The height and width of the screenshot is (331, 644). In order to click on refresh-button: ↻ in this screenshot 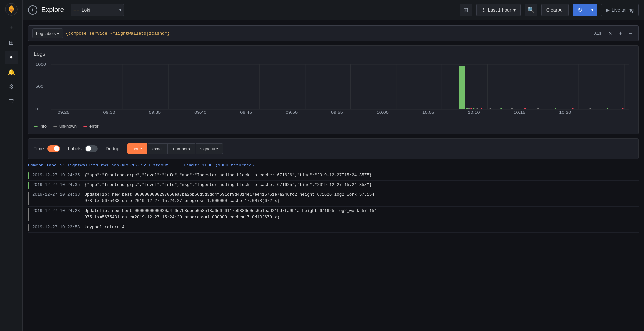, I will do `click(580, 10)`.